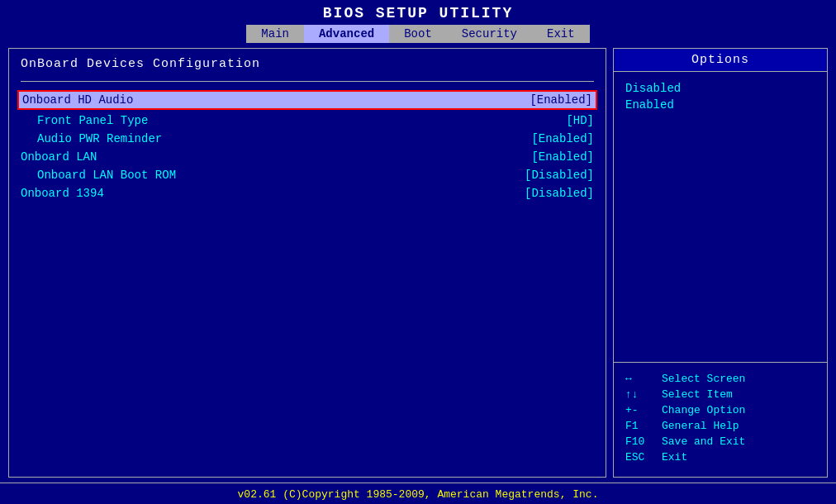 This screenshot has width=836, height=504. I want to click on key-code: F10, so click(640, 441).